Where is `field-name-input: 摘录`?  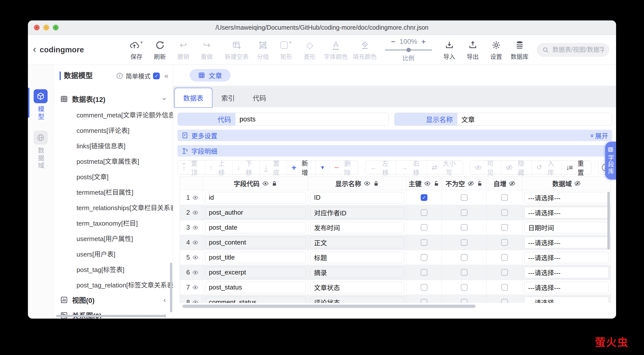
field-name-input: 摘录 is located at coordinates (357, 272).